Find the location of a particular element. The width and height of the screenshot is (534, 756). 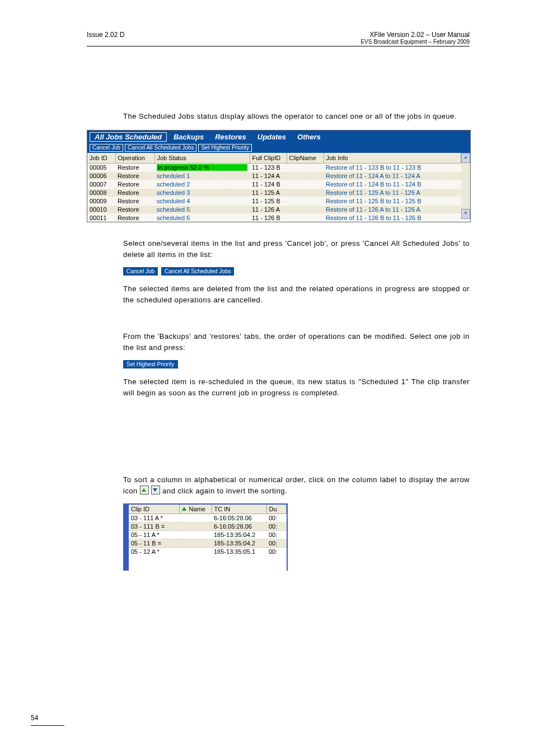

paragraph-sort-b: and click again to invert the sorting. is located at coordinates (225, 491).